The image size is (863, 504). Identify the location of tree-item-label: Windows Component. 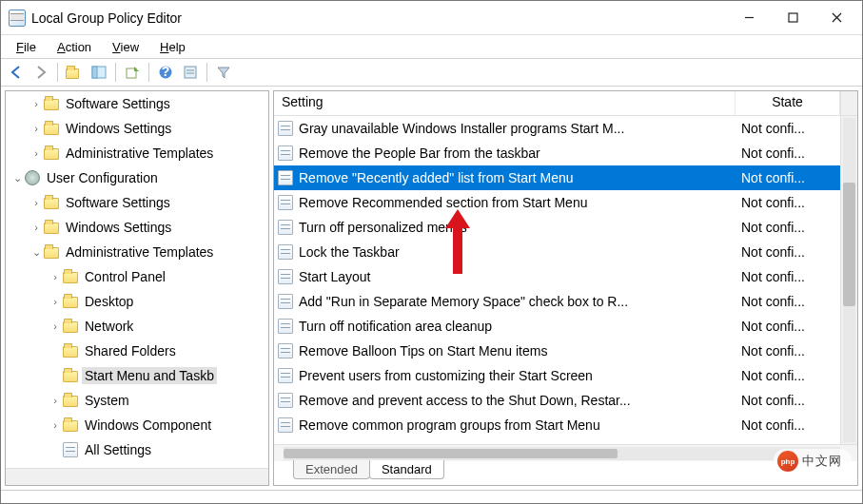
(148, 425).